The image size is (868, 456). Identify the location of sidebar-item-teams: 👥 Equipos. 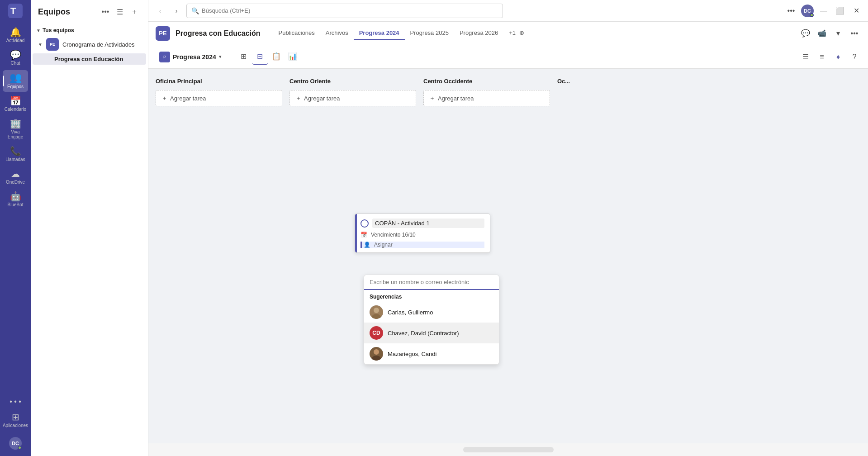
(15, 81).